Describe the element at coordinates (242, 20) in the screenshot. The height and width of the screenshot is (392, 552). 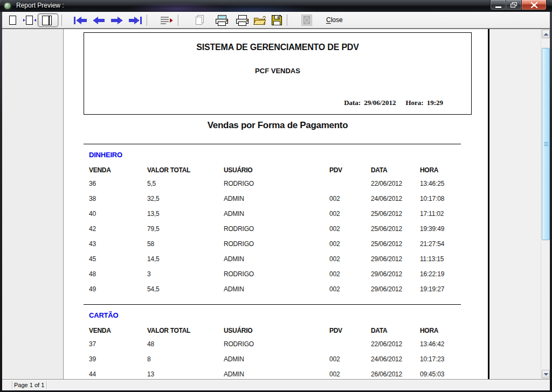
I see `print-button` at that location.